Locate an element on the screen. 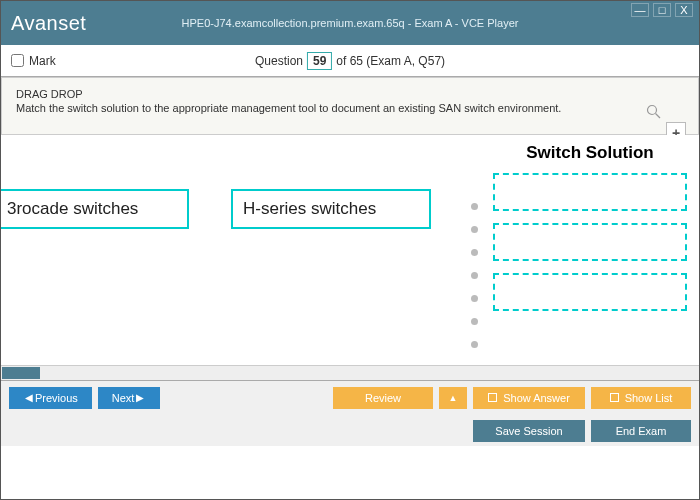 This screenshot has height=500, width=700. horizontal-scrollbar is located at coordinates (350, 372).